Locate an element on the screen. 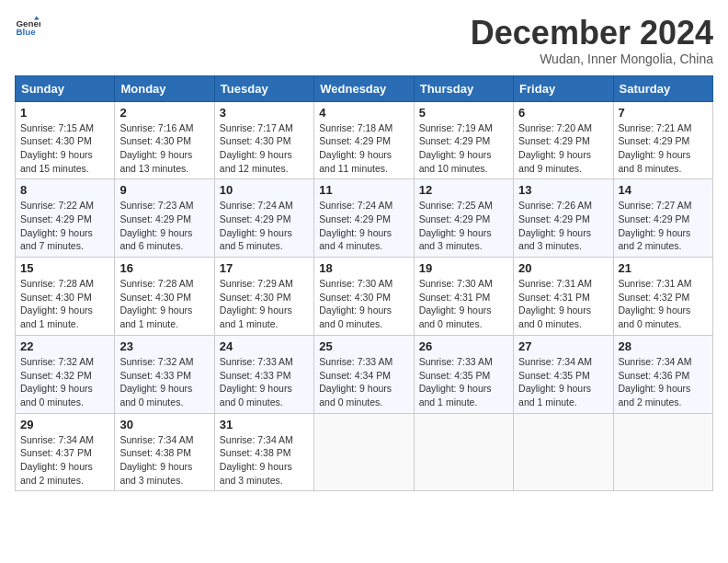 This screenshot has width=728, height=563. calendar-cell: 1Sunrise: 7:15 AMSunset: 4:30 PMDaylight… is located at coordinates (65, 140).